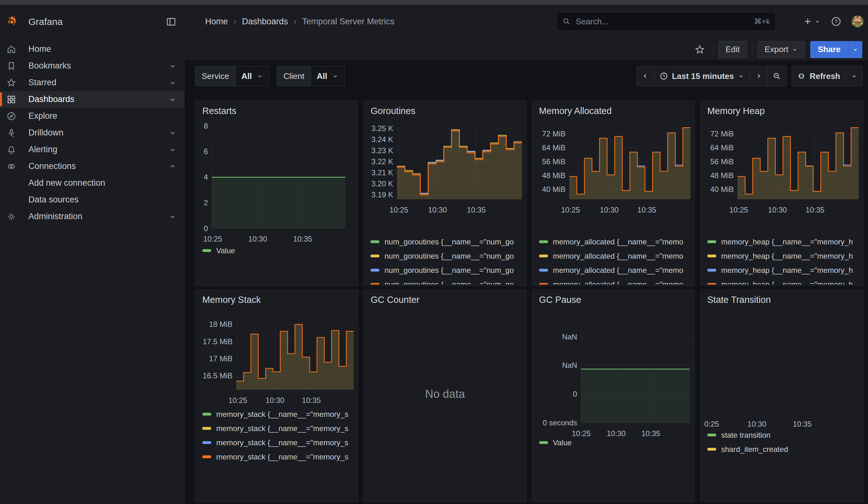 This screenshot has height=504, width=868. I want to click on refresh-button: Refresh, so click(819, 76).